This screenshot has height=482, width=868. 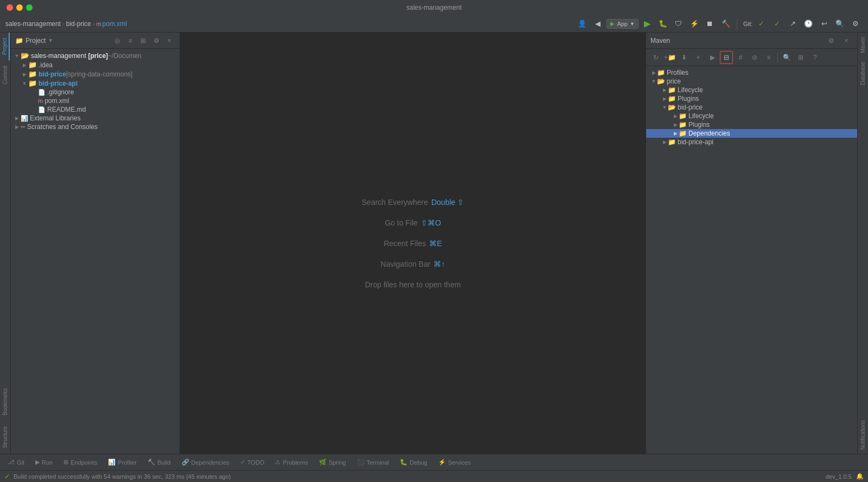 I want to click on tree-ext-libs: ▶ 📊 External Libraries, so click(x=95, y=118).